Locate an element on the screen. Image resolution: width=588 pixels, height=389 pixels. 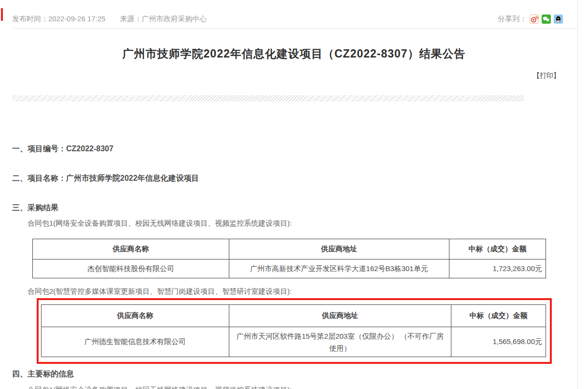
weibo-share-icon is located at coordinates (534, 19).